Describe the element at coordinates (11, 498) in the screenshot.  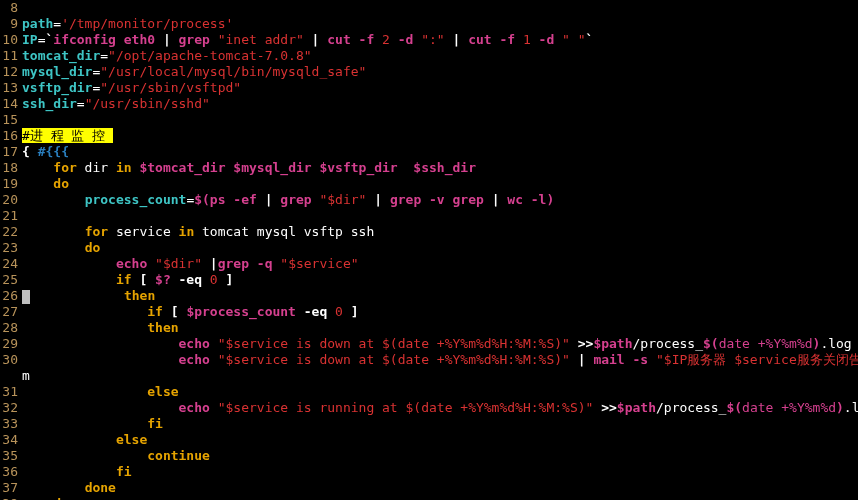
I see `line-number: 38` at that location.